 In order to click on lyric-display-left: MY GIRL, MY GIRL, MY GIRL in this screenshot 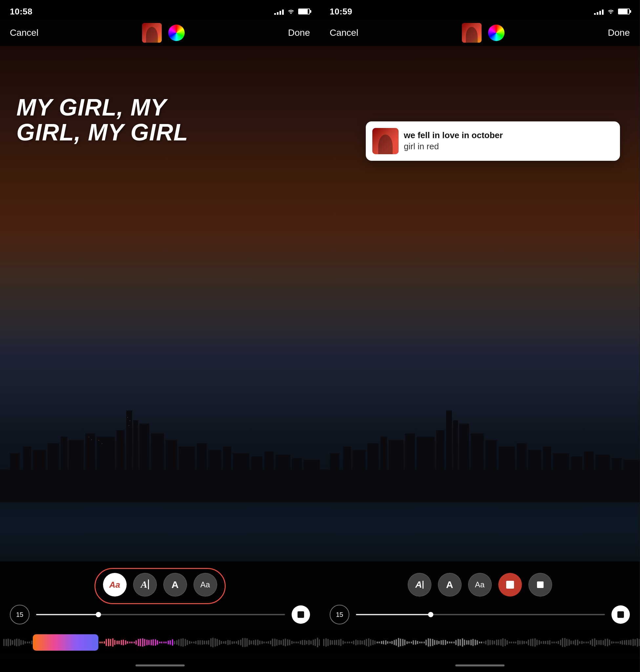, I will do `click(102, 120)`.